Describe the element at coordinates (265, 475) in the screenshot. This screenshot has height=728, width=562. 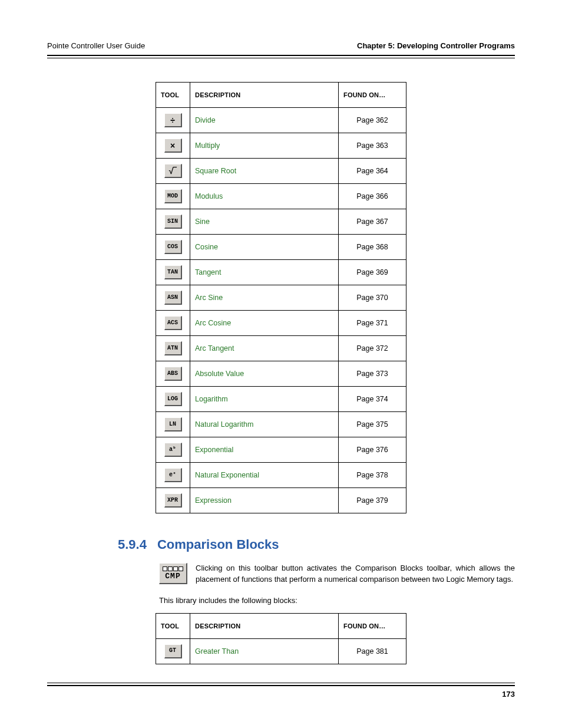
I see `description-cell: Natural Exponential` at that location.